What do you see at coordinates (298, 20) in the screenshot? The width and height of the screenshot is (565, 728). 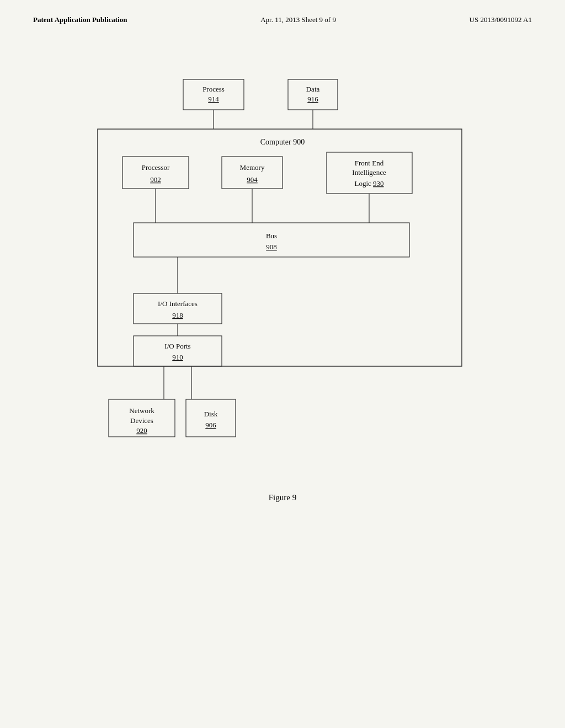 I see `header-center: Apr. 11, 2013 Sheet 9 of 9` at bounding box center [298, 20].